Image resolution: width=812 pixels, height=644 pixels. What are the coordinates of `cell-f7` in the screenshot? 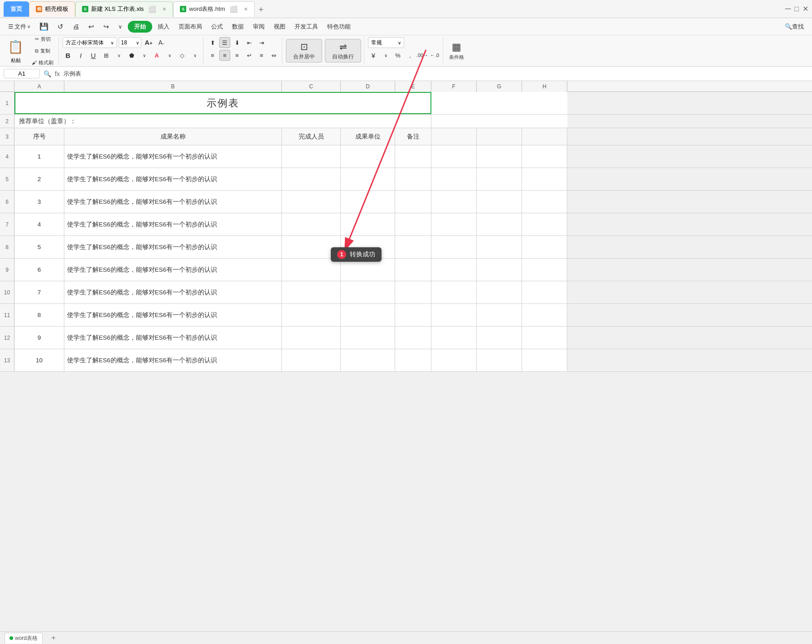 It's located at (454, 225).